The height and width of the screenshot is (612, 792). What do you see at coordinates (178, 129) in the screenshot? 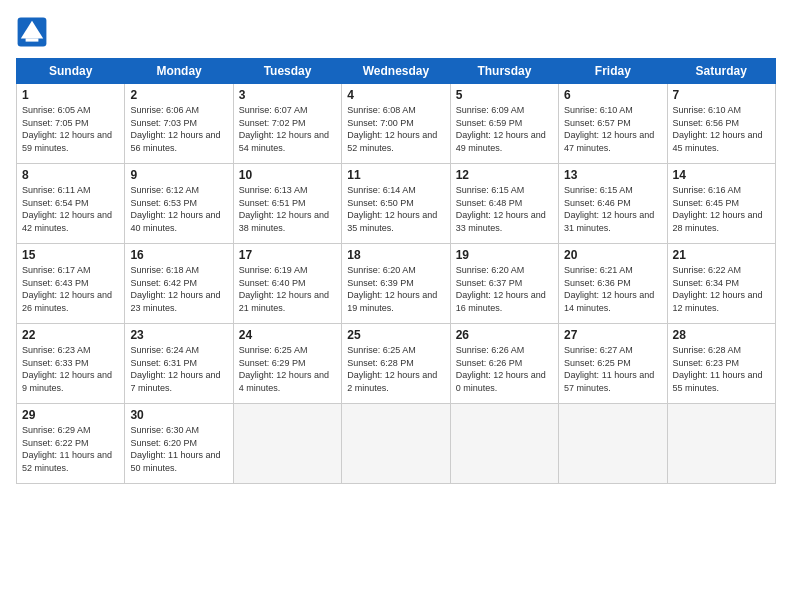
I see `day-info: Sunrise: 6:06 AM Sunset: 7:03 PM Dayligh…` at bounding box center [178, 129].